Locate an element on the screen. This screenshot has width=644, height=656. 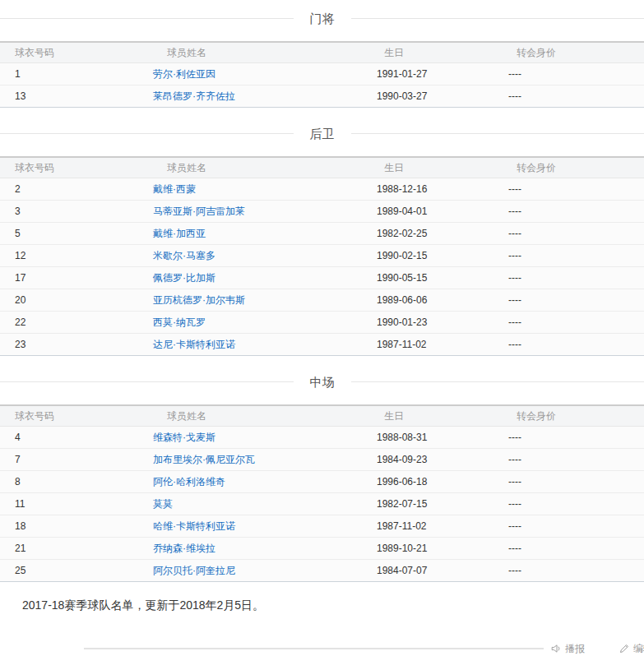
player-name-link: 阿尔贝托·阿奎拉尼 is located at coordinates (194, 571).